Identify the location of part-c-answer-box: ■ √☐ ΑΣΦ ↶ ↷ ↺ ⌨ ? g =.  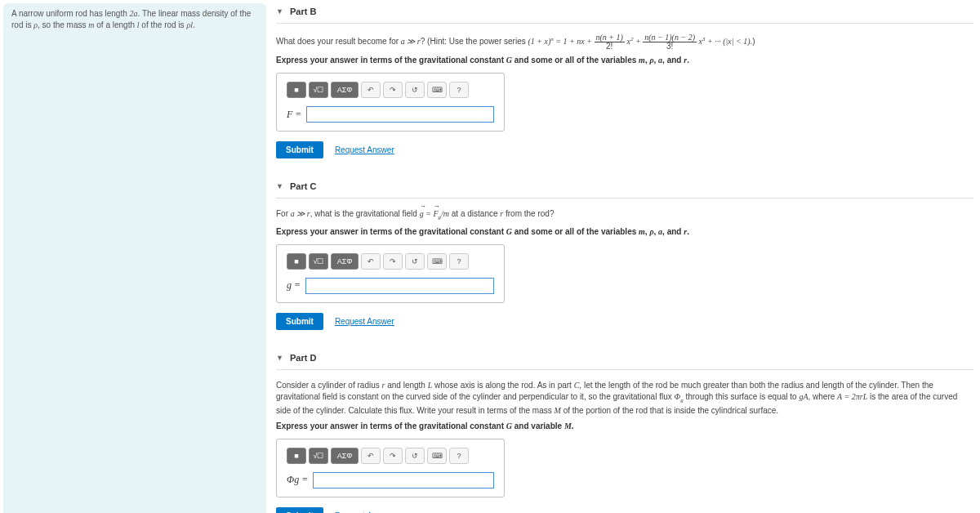
(390, 274).